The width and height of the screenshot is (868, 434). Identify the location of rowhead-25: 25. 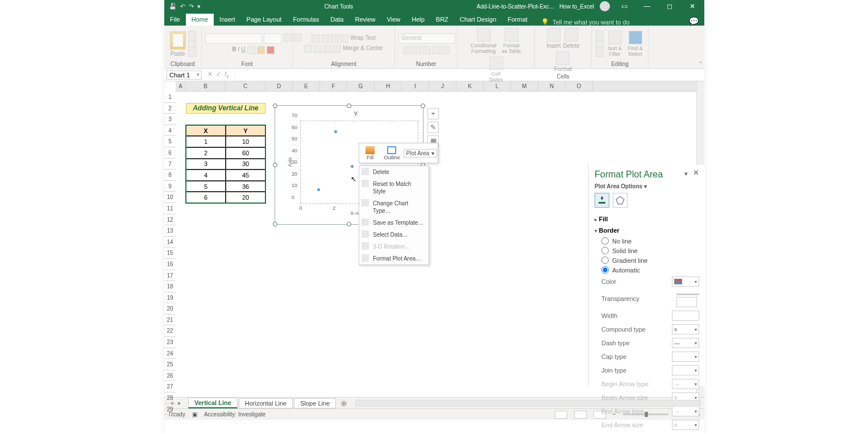
(170, 365).